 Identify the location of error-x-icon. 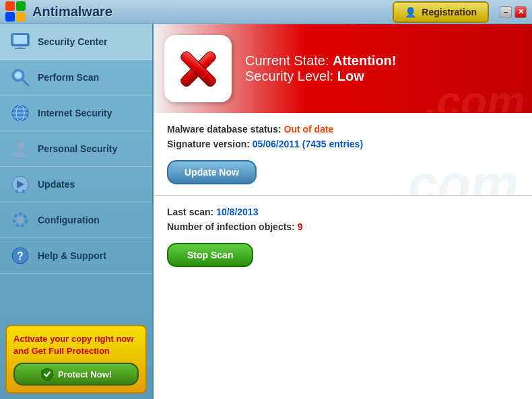
(198, 69).